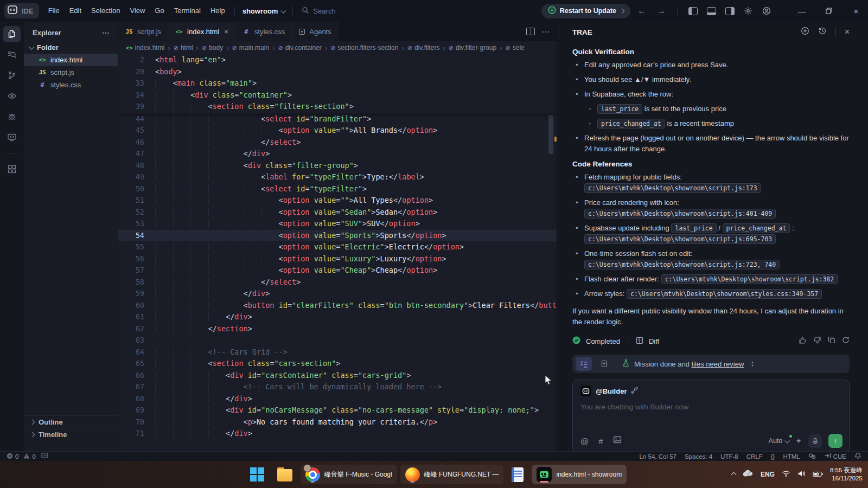 The image size is (868, 488). What do you see at coordinates (424, 48) in the screenshot?
I see `breadcrumb-item: ⊘div.filters` at bounding box center [424, 48].